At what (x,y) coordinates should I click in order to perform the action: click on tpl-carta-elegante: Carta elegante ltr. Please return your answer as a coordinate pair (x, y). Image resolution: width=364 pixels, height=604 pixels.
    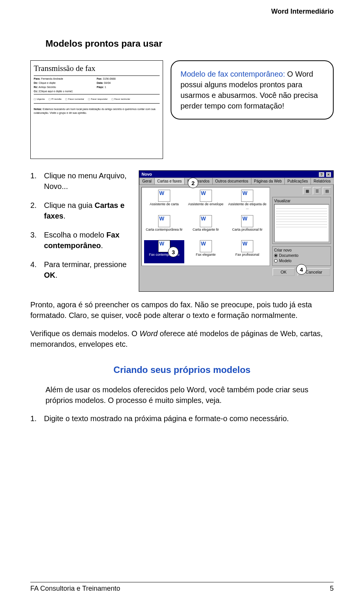
    Looking at the image, I should click on (206, 227).